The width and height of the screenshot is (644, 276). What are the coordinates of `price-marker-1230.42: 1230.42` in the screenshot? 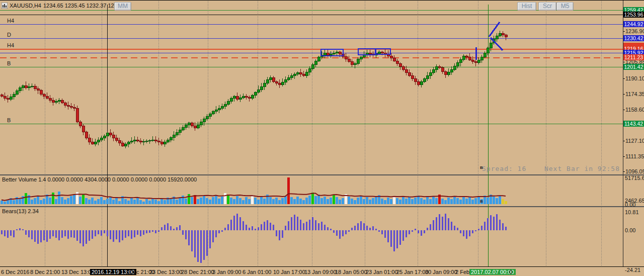 It's located at (634, 38).